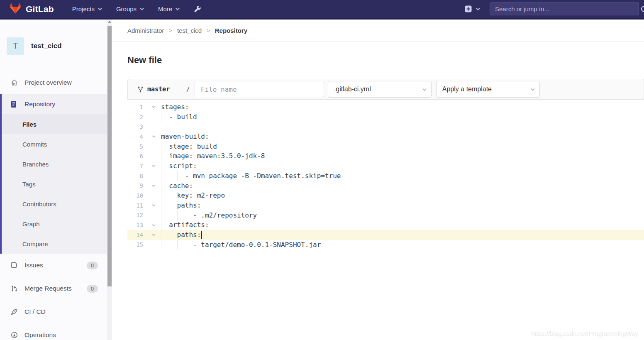 The image size is (644, 340). What do you see at coordinates (642, 9) in the screenshot?
I see `search-icon` at bounding box center [642, 9].